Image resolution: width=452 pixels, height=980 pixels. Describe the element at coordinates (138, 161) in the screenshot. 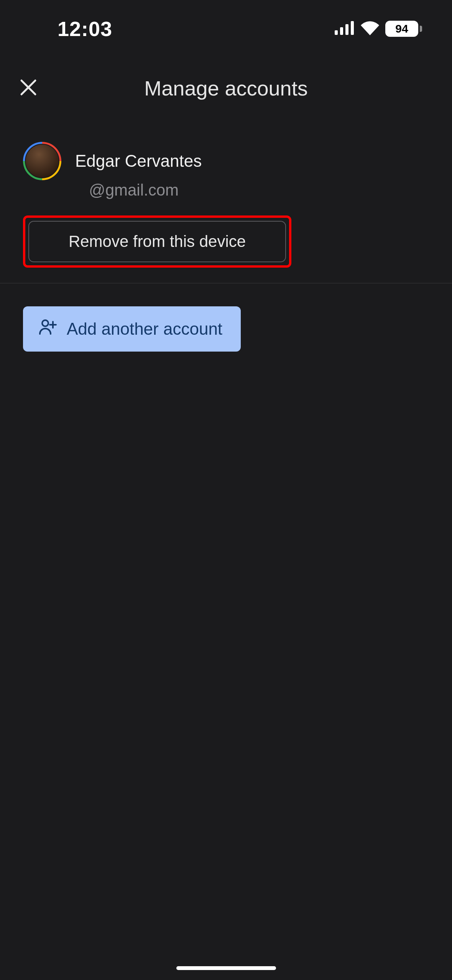

I see `account-text: Edgar Cervantes` at that location.